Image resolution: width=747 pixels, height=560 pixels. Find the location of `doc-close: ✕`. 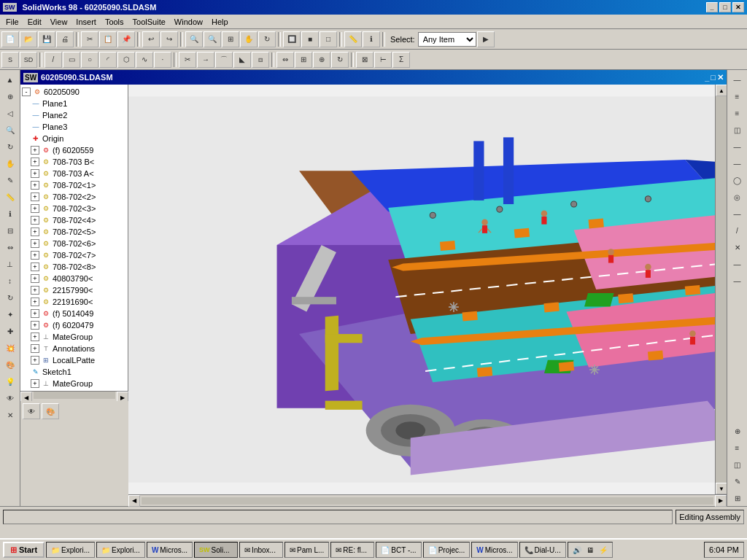

doc-close: ✕ is located at coordinates (721, 77).